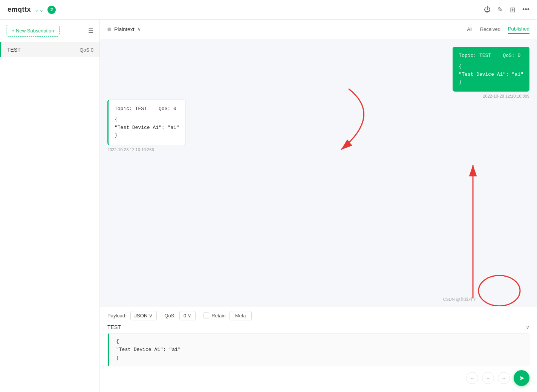  Describe the element at coordinates (318, 378) in the screenshot. I see `bottom-actions: ← − → ➤` at that location.